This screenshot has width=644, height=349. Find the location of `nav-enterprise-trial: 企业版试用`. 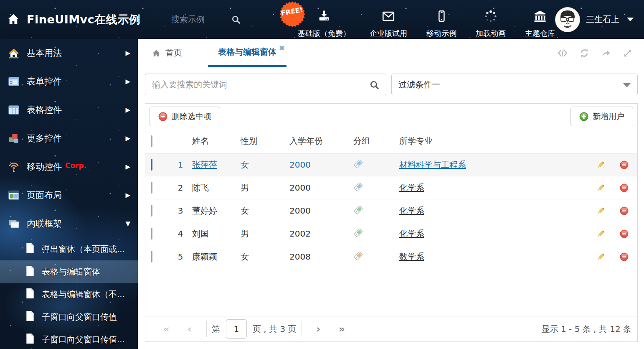

nav-enterprise-trial: 企业版试用 is located at coordinates (388, 20).